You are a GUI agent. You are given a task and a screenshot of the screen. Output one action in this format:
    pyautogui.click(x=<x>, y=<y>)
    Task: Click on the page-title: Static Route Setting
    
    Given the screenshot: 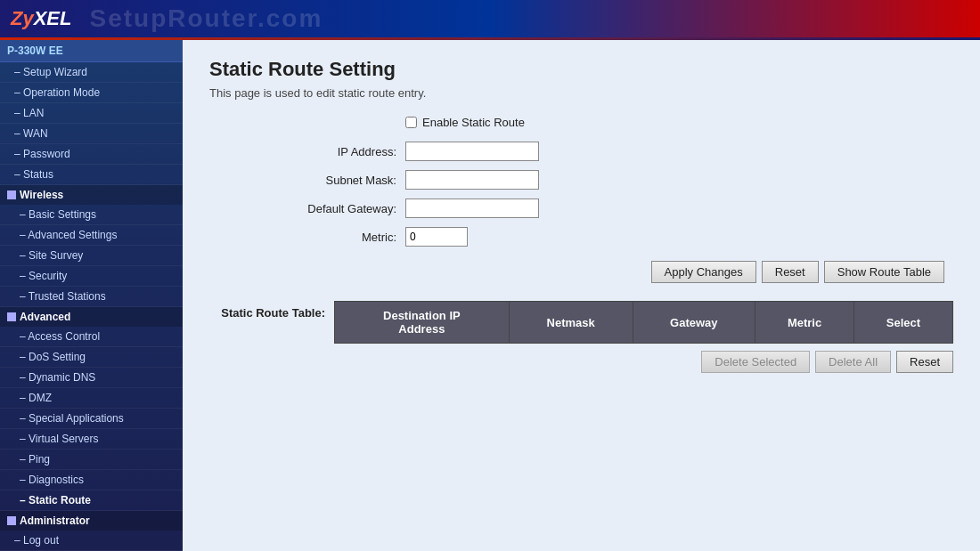 What is the action you would take?
    pyautogui.click(x=581, y=69)
    